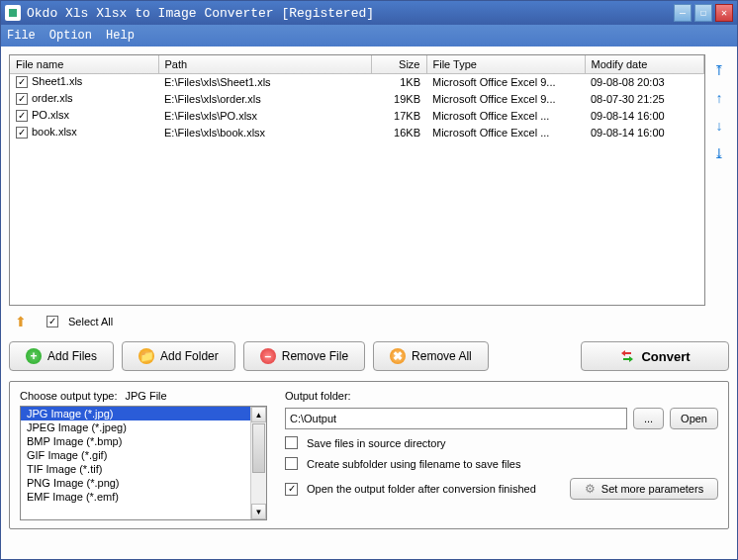 The height and width of the screenshot is (560, 738). I want to click on scroll-down-button: ▼, so click(259, 512).